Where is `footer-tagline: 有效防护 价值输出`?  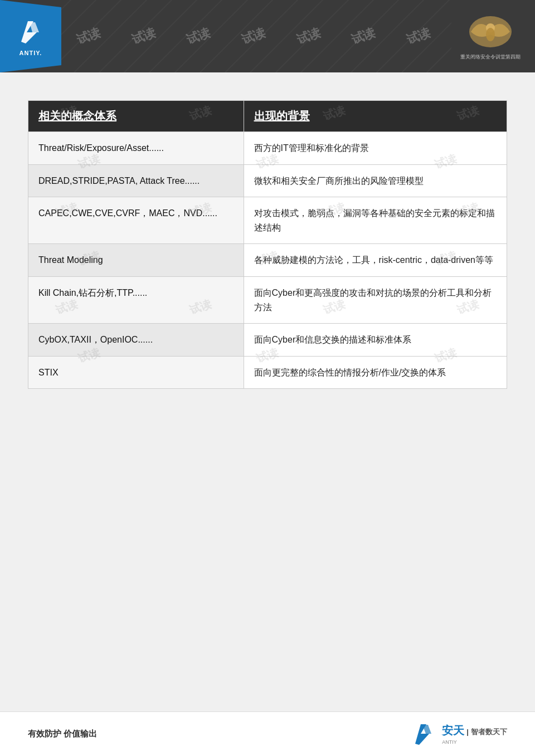
footer-tagline: 有效防护 价值输出 is located at coordinates (62, 734).